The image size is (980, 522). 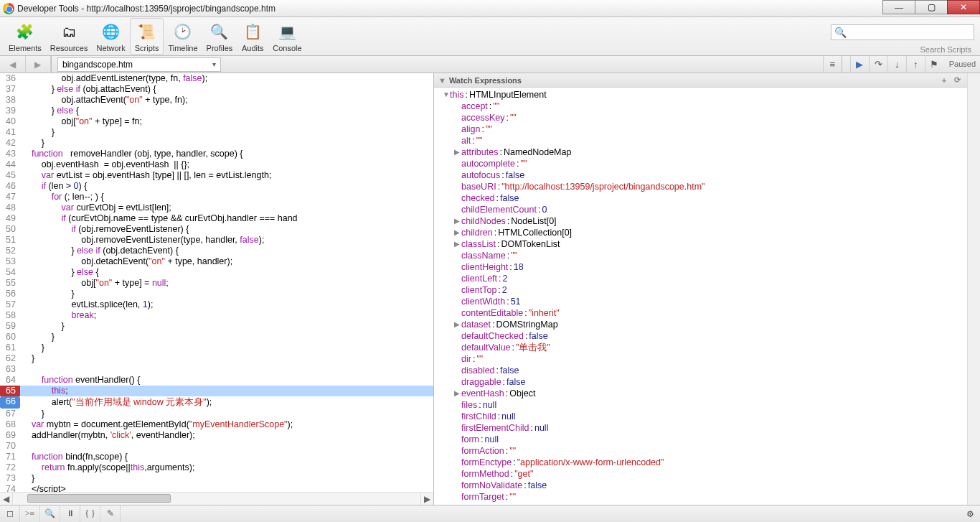 What do you see at coordinates (217, 425) in the screenshot?
I see `code-line: 68 var mybtn = document.getElementById("…` at bounding box center [217, 425].